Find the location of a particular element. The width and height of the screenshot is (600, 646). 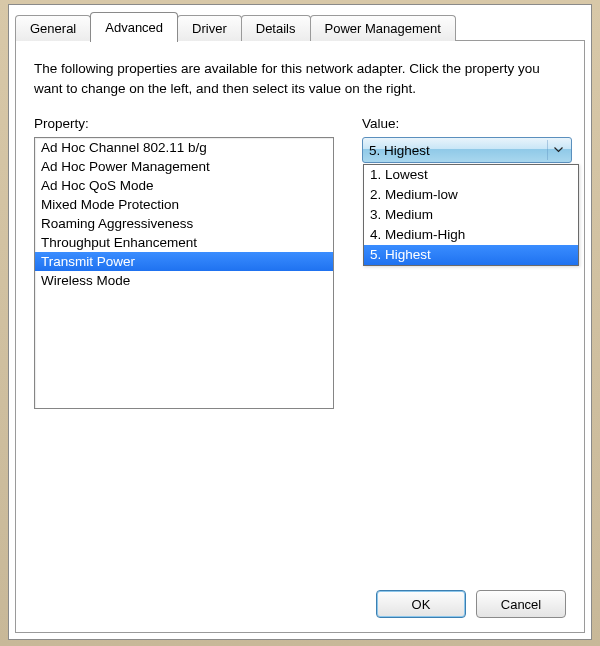

tab-power-management: Power Management is located at coordinates (383, 28).